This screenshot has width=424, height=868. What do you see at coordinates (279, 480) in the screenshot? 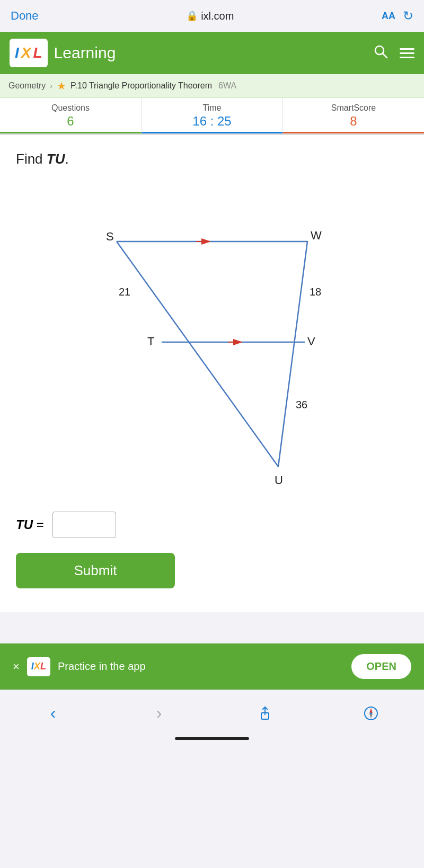
I see `label-U: U` at bounding box center [279, 480].